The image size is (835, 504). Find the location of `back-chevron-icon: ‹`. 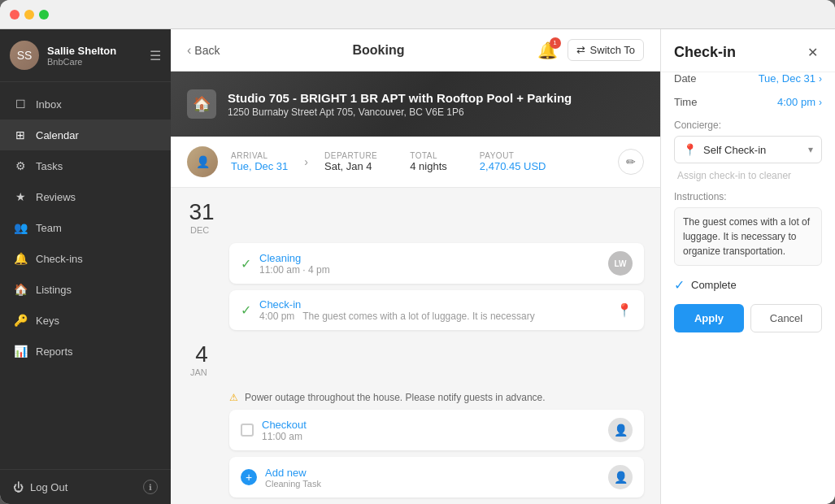

back-chevron-icon: ‹ is located at coordinates (189, 50).